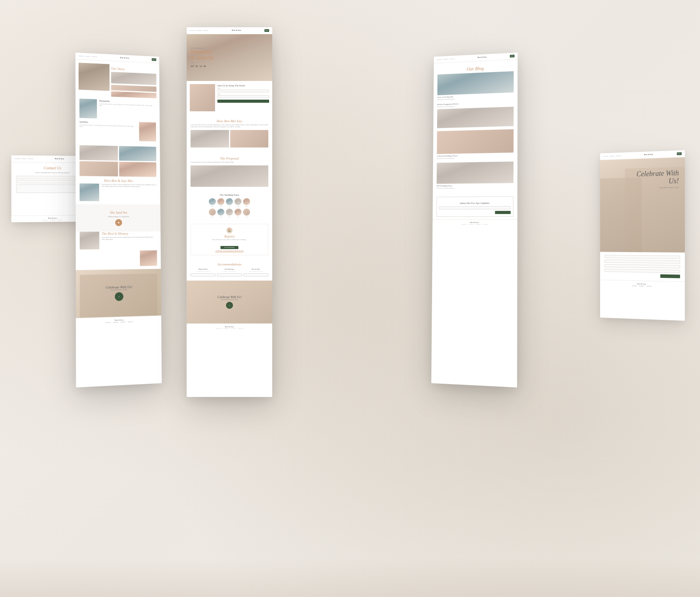  Describe the element at coordinates (642, 266) in the screenshot. I see `celebrate-attending-field` at that location.